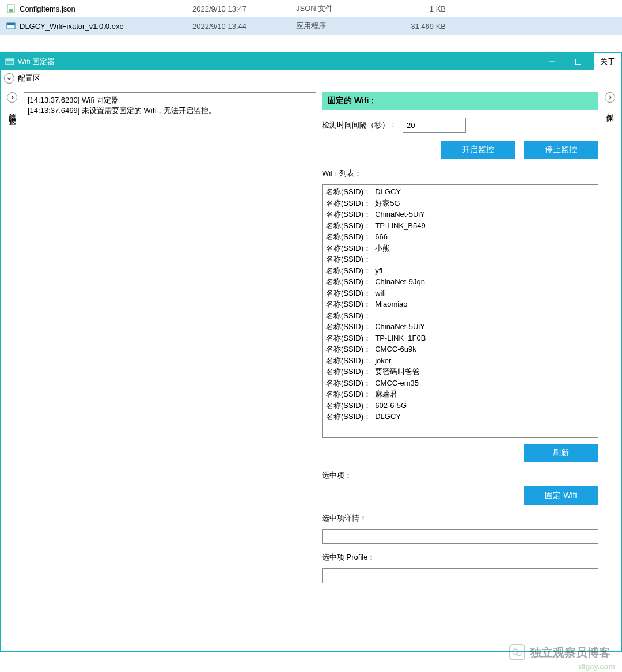 The width and height of the screenshot is (622, 672). I want to click on file-name: DLGCY_WifiFixator_v1.0.0.exe, so click(106, 27).